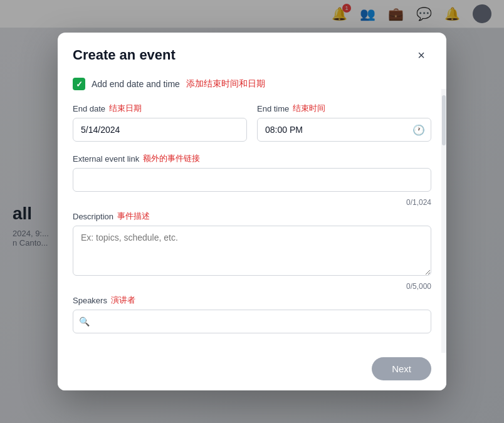  What do you see at coordinates (252, 159) in the screenshot?
I see `external-link-label: External event link 额外的事件链接` at bounding box center [252, 159].